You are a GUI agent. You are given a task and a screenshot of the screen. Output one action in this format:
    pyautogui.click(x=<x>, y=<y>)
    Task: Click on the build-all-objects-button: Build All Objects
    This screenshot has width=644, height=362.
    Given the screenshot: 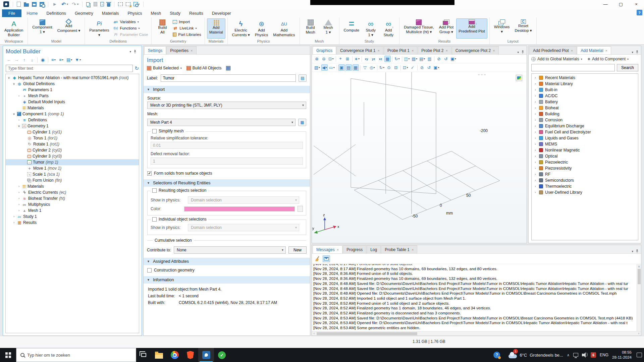 What is the action you would take?
    pyautogui.click(x=204, y=68)
    